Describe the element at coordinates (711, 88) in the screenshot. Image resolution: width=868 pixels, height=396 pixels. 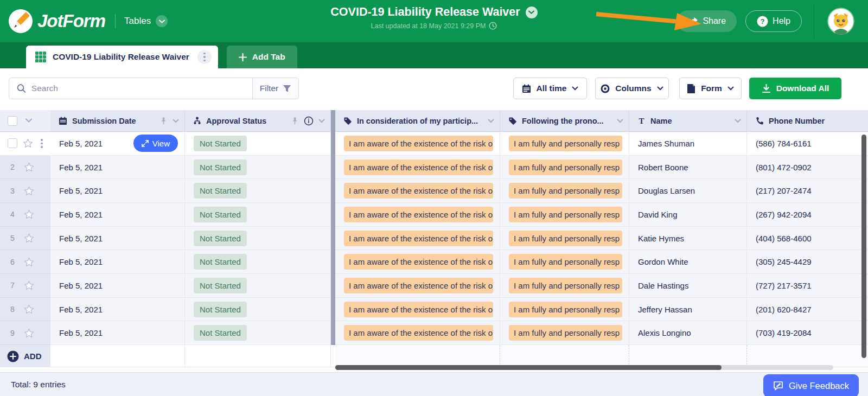
I see `form-button: Form` at that location.